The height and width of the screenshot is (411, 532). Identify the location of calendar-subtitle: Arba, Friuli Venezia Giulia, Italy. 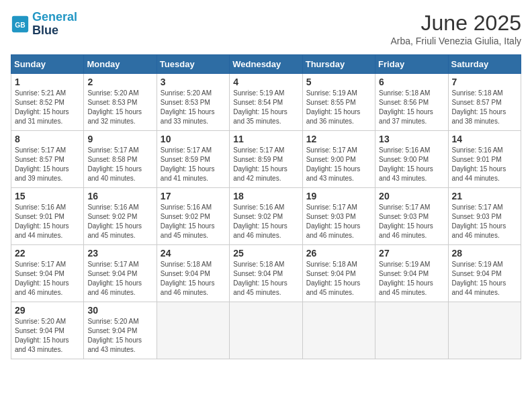
(455, 41).